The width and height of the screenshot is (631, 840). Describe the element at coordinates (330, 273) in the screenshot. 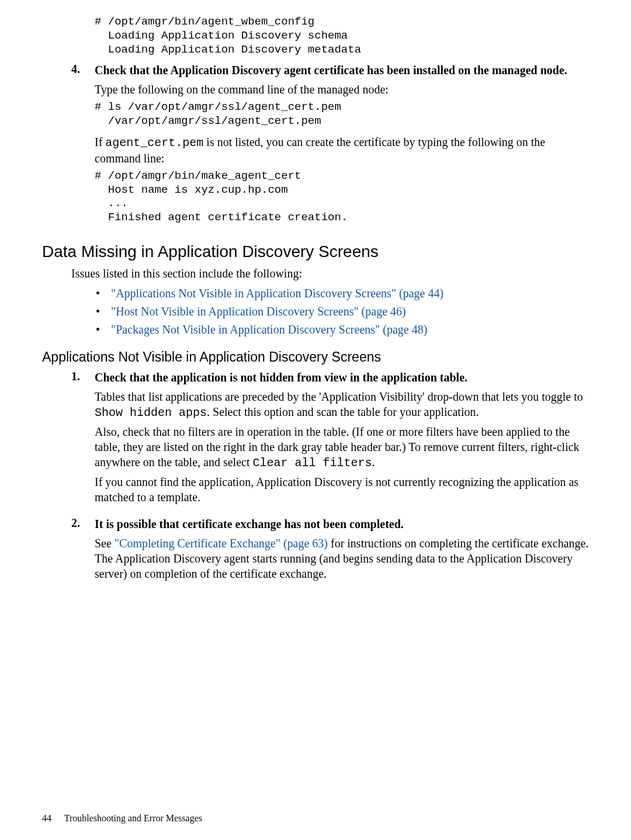

I see `section-intro: Issues listed in this section include th…` at that location.